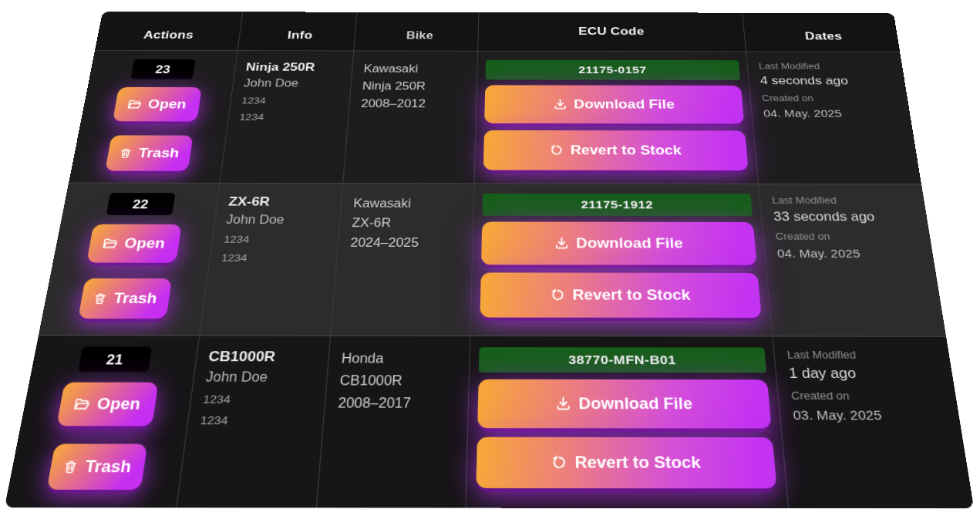  What do you see at coordinates (821, 32) in the screenshot?
I see `column-header-dates: Dates` at bounding box center [821, 32].